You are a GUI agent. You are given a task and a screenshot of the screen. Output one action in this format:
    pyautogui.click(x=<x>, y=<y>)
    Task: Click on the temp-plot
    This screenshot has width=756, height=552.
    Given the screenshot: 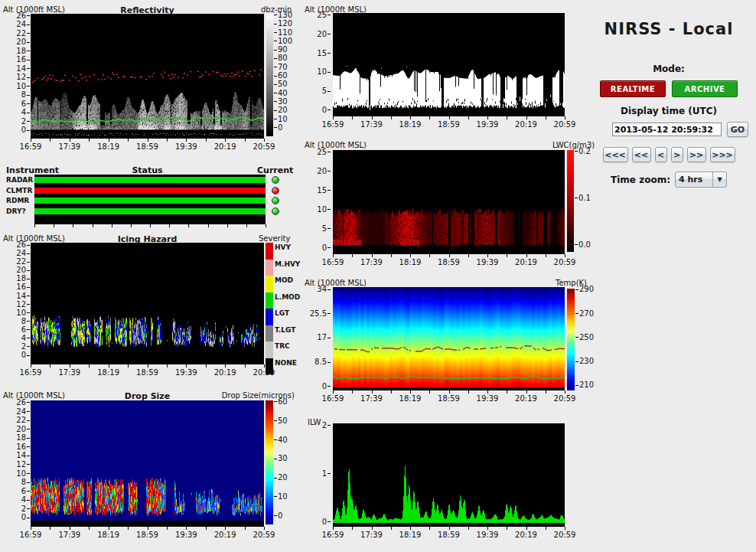 What is the action you would take?
    pyautogui.click(x=448, y=338)
    